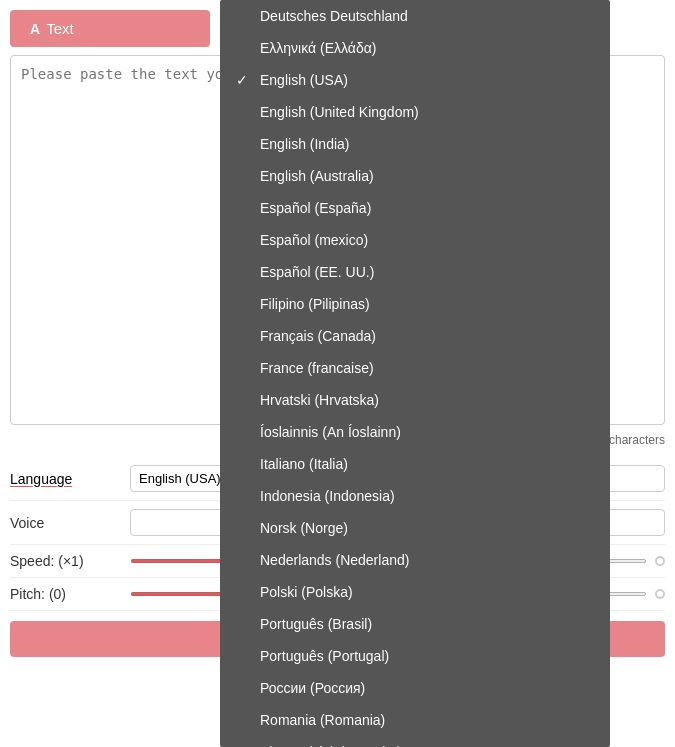  What do you see at coordinates (110, 28) in the screenshot?
I see `text-button: A Text` at bounding box center [110, 28].